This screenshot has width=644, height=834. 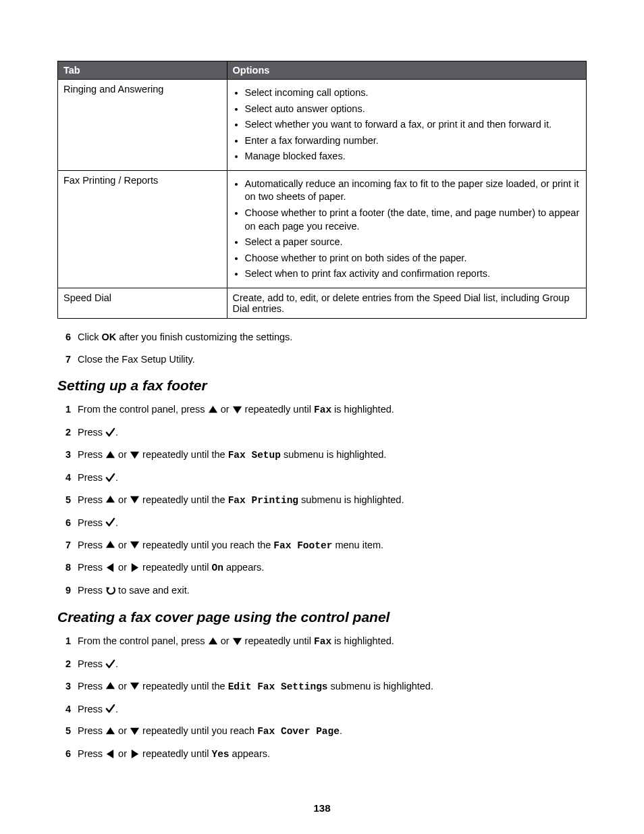 What do you see at coordinates (323, 70) in the screenshot?
I see `table-header-row: Tab Options` at bounding box center [323, 70].